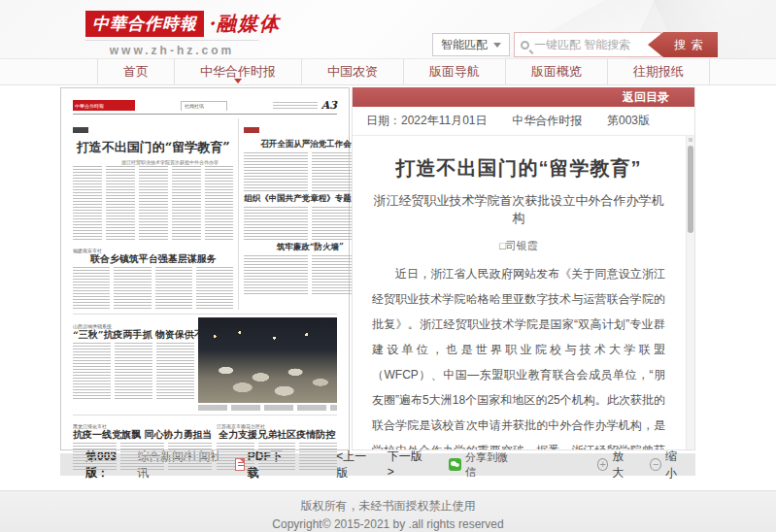 The width and height of the screenshot is (776, 532). I want to click on newspaper-dateline-lines, so click(295, 105).